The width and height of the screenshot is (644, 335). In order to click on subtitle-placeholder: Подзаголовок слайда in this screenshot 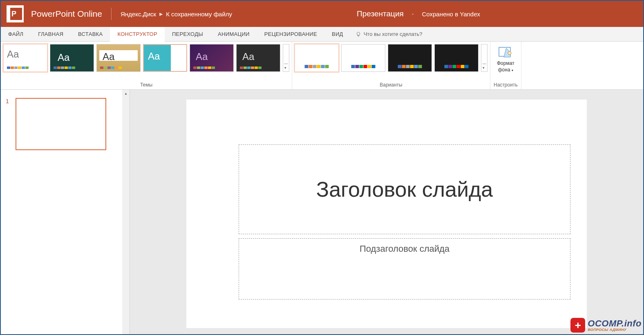, I will do `click(405, 269)`.